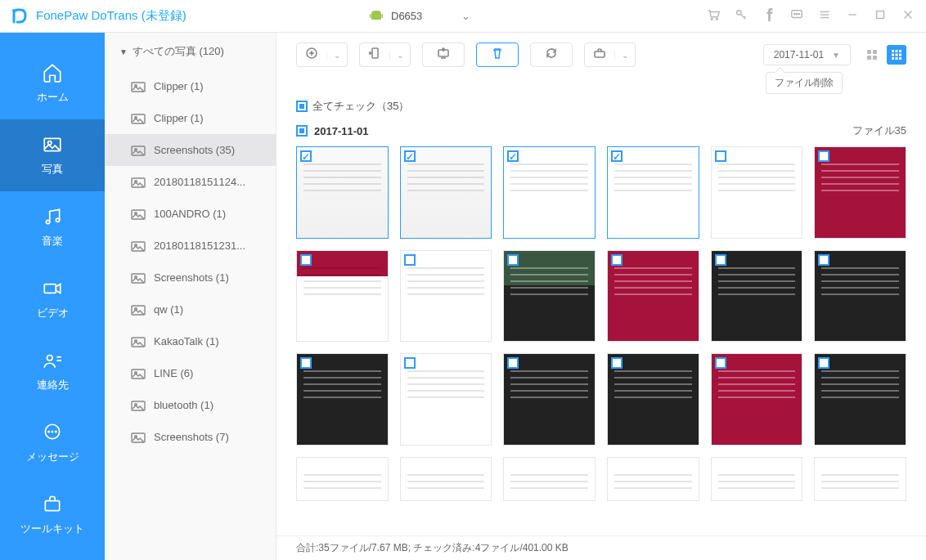 This screenshot has width=926, height=560. I want to click on nav-home: ホーム, so click(52, 83).